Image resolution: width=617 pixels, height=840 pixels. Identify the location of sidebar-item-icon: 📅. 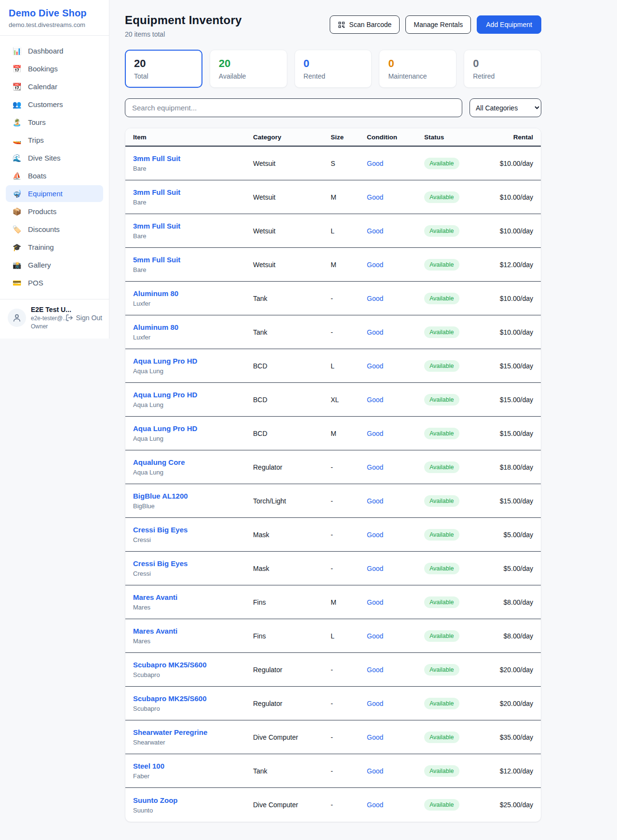
(17, 68).